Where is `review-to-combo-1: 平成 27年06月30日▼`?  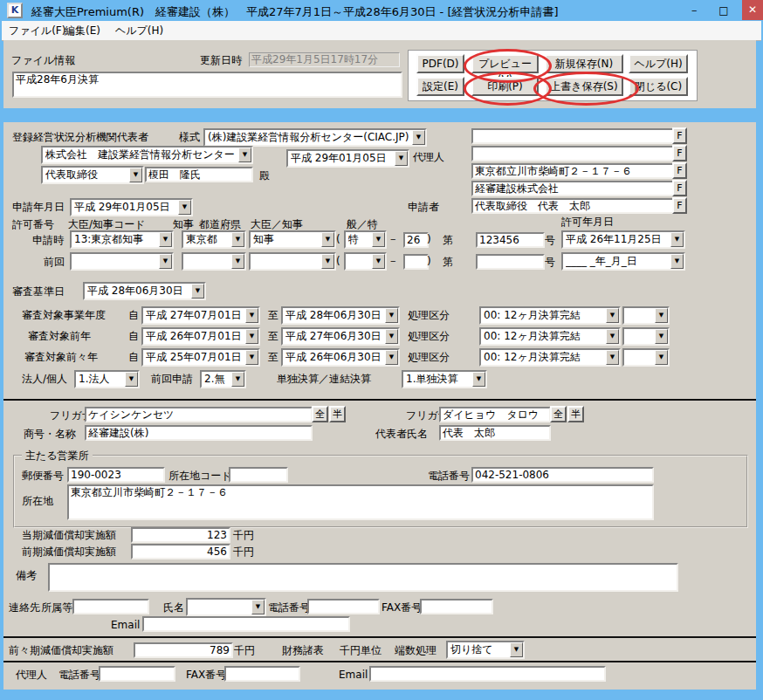 review-to-combo-1: 平成 27年06月30日▼ is located at coordinates (340, 337).